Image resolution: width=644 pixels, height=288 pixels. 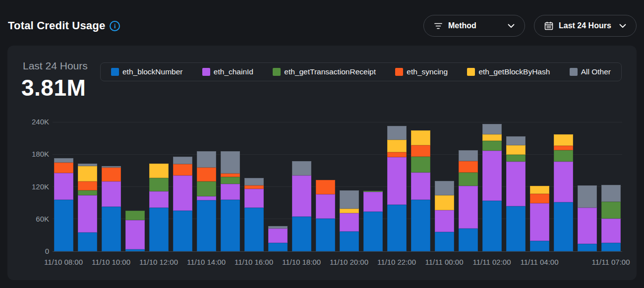 What do you see at coordinates (228, 72) in the screenshot?
I see `legend-item-eth-chainid: eth_chainId` at bounding box center [228, 72].